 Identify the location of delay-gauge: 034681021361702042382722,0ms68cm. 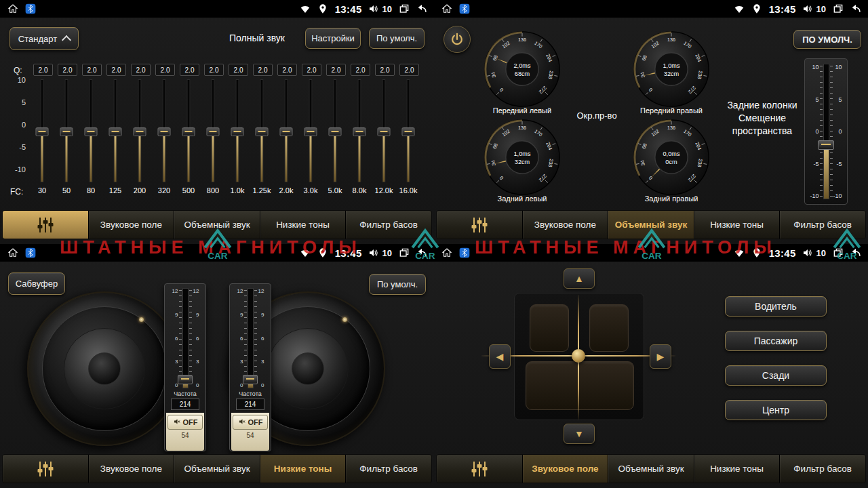
(522, 69).